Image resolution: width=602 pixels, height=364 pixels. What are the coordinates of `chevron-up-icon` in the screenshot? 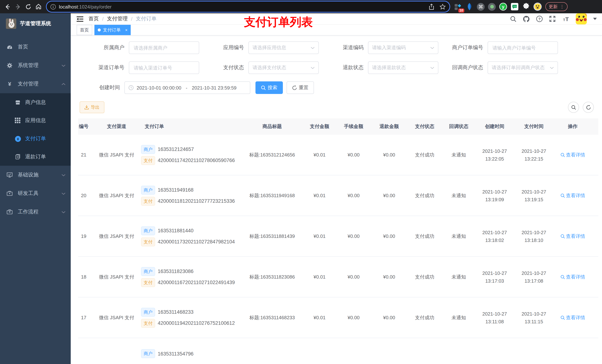 It's located at (64, 84).